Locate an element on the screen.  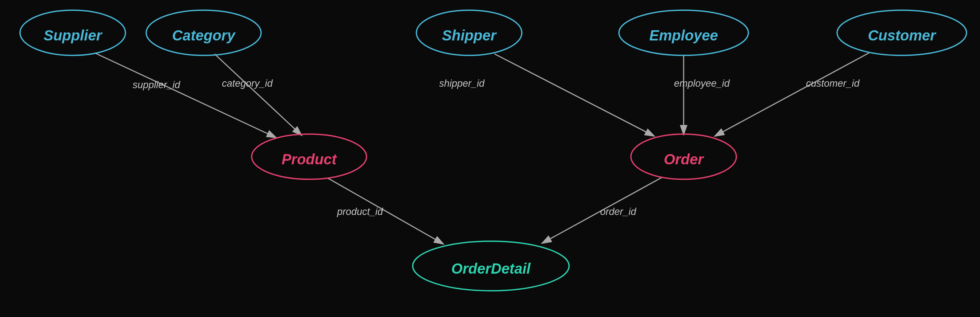
shipper-order-line is located at coordinates (574, 95).